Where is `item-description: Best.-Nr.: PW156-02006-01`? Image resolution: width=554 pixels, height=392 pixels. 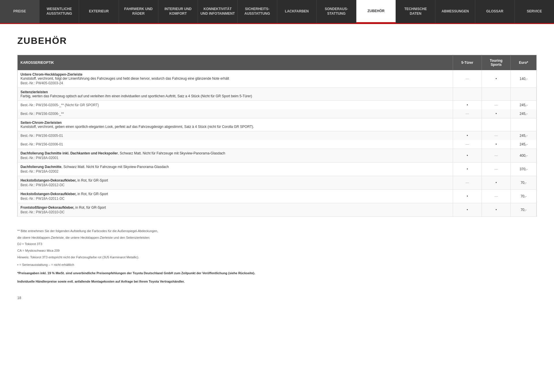 item-description: Best.-Nr.: PW156-02006-01 is located at coordinates (235, 144).